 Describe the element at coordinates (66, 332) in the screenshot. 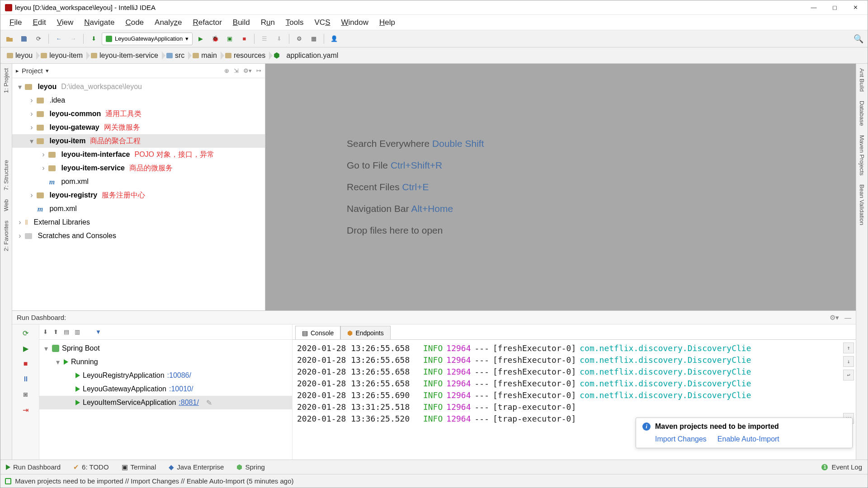

I see `group-icon: ▤` at that location.